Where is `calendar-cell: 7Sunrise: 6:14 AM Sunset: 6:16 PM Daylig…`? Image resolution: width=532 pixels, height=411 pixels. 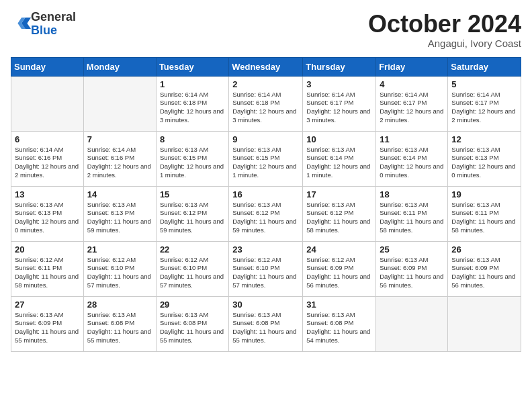 calendar-cell: 7Sunrise: 6:14 AM Sunset: 6:16 PM Daylig… is located at coordinates (120, 158).